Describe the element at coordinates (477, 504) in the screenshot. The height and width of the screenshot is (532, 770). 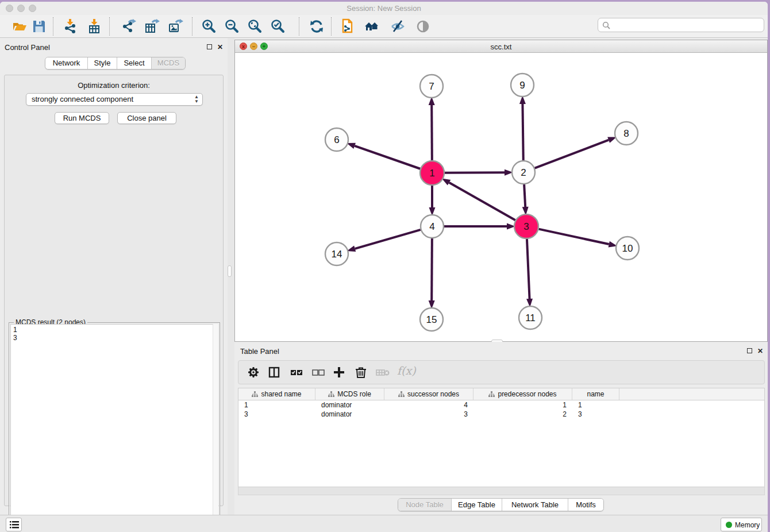
I see `tab-edge-table: Edge Table` at that location.